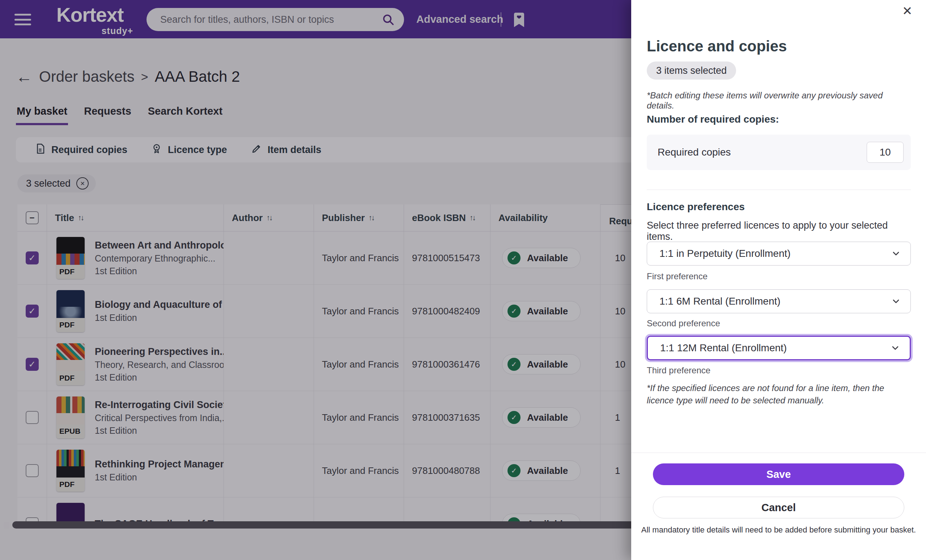  I want to click on publisher-cell, so click(359, 509).